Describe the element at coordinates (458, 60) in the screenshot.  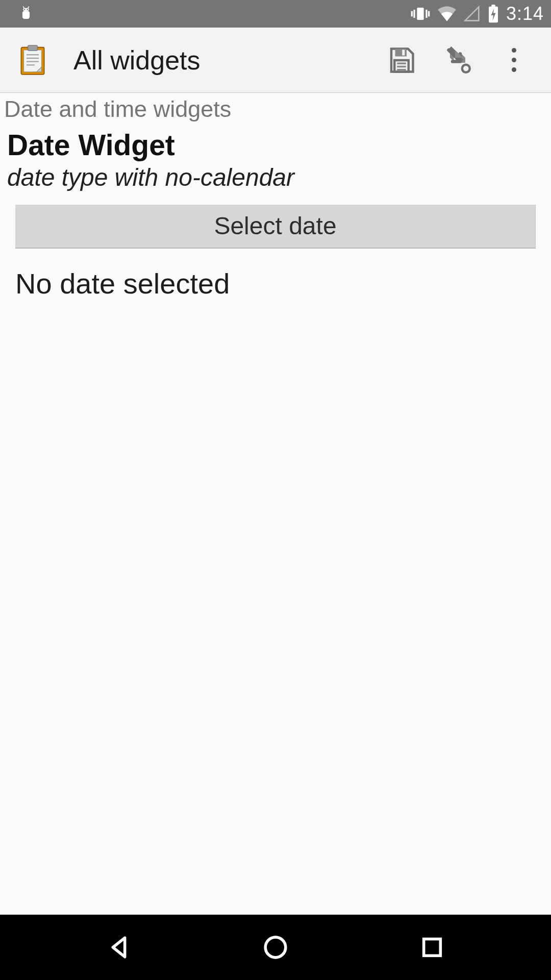
I see `goto-button` at that location.